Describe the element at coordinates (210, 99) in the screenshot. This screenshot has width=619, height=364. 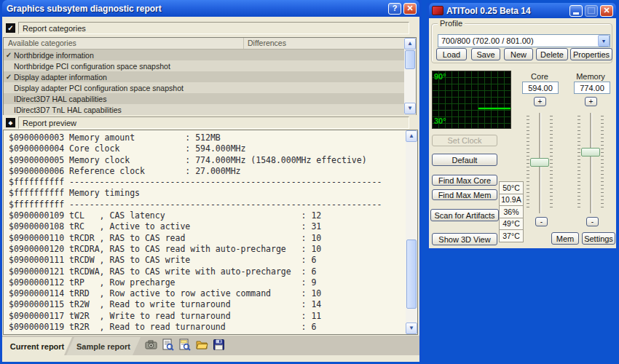
I see `table-row: IDirect3D7 HAL capabilities` at that location.